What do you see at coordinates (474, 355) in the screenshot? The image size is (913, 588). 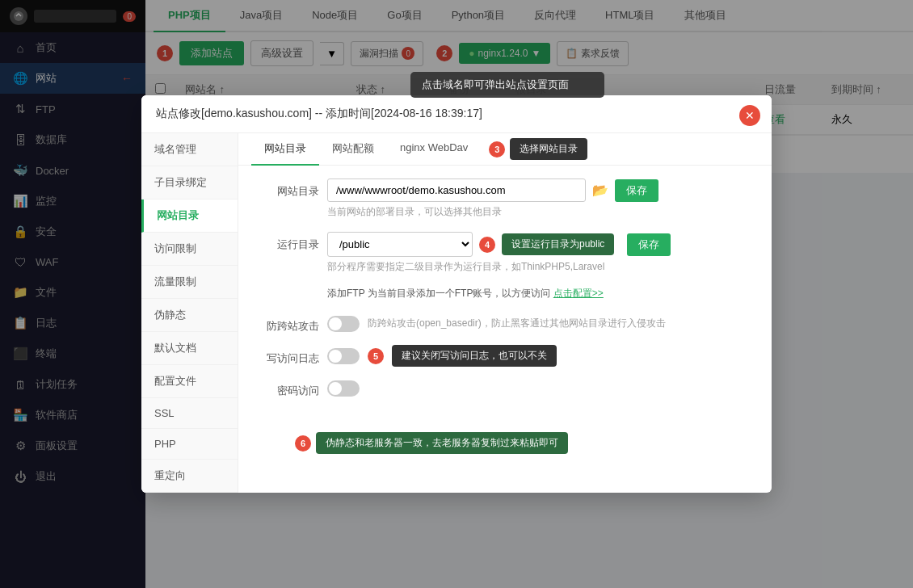 I see `annotation-step5: 建议关闭写访问日志，也可以不关` at bounding box center [474, 355].